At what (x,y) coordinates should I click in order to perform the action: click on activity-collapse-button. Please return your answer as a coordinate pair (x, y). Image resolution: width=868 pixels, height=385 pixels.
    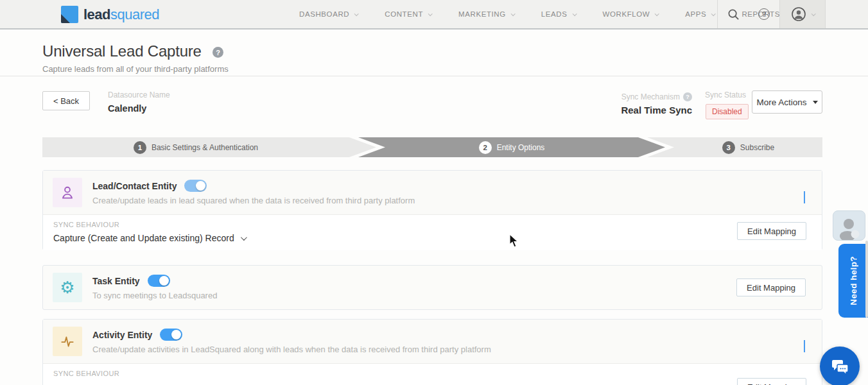
    Looking at the image, I should click on (804, 346).